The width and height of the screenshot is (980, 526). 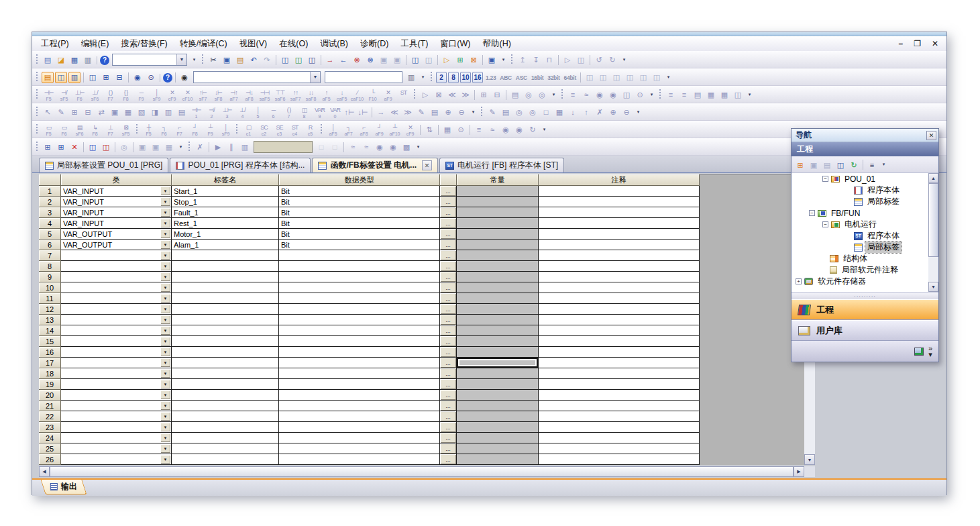 What do you see at coordinates (698, 95) in the screenshot?
I see `label-list-icon: ▤` at bounding box center [698, 95].